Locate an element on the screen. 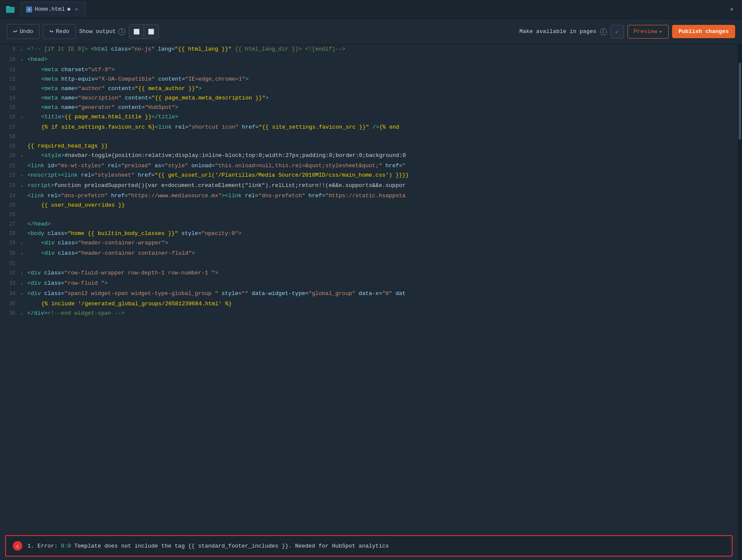 Image resolution: width=742 pixels, height=560 pixels. line-content: {% include '/generated_global_groups/265… is located at coordinates (383, 304).